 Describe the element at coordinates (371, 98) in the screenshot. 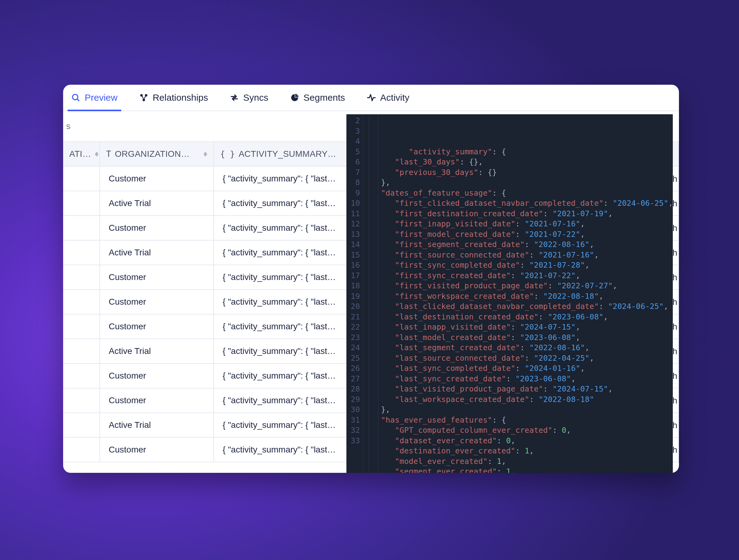

I see `tab-bar: Preview Relationships Syncs Segments Act…` at that location.